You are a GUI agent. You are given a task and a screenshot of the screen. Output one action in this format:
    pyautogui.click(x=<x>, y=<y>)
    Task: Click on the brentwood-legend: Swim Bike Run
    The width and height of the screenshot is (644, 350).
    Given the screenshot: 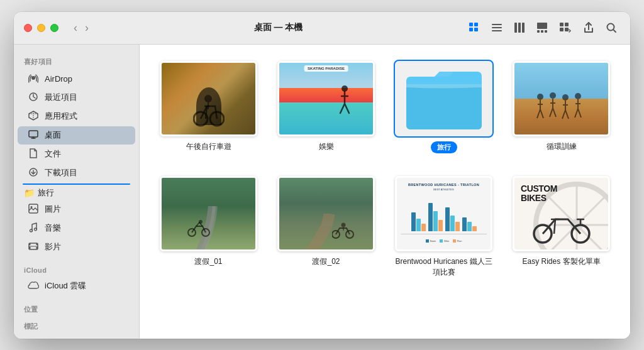 What is the action you would take?
    pyautogui.click(x=444, y=241)
    